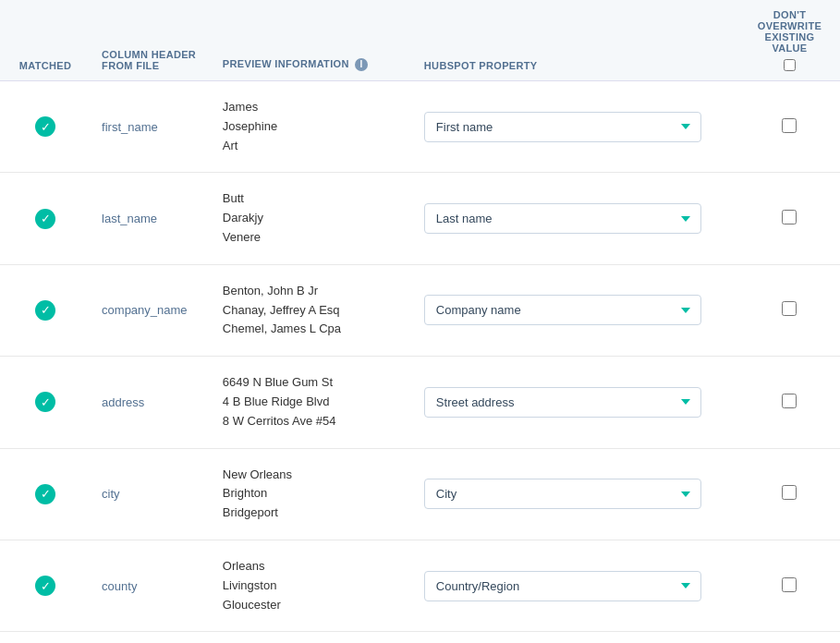  Describe the element at coordinates (312, 586) in the screenshot. I see `preview-cell: OrleansLivingstonGloucester` at that location.